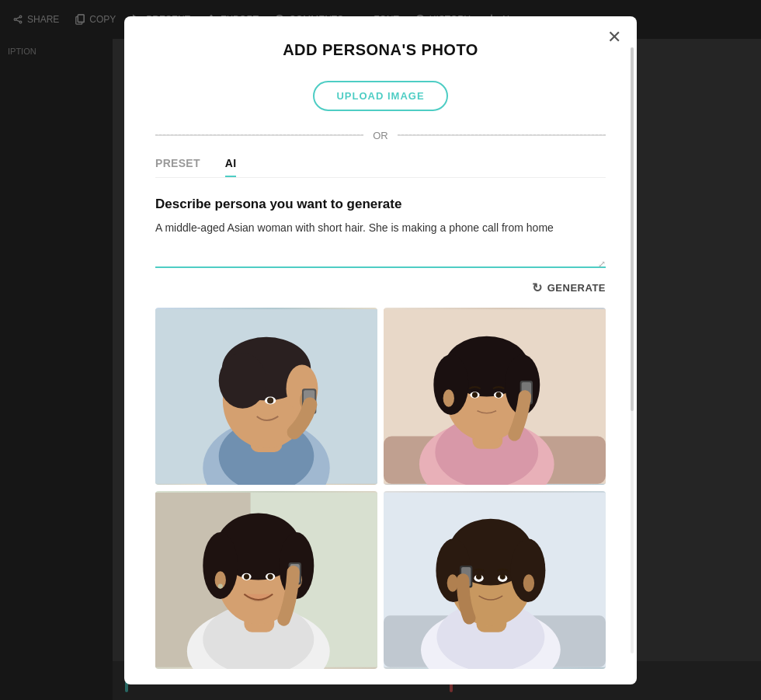  Describe the element at coordinates (380, 287) in the screenshot. I see `generate-row: ↻ GENERATE` at that location.